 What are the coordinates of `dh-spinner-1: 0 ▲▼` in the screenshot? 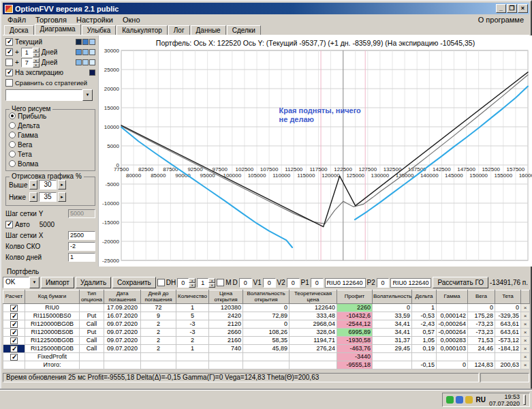 It's located at (187, 283).